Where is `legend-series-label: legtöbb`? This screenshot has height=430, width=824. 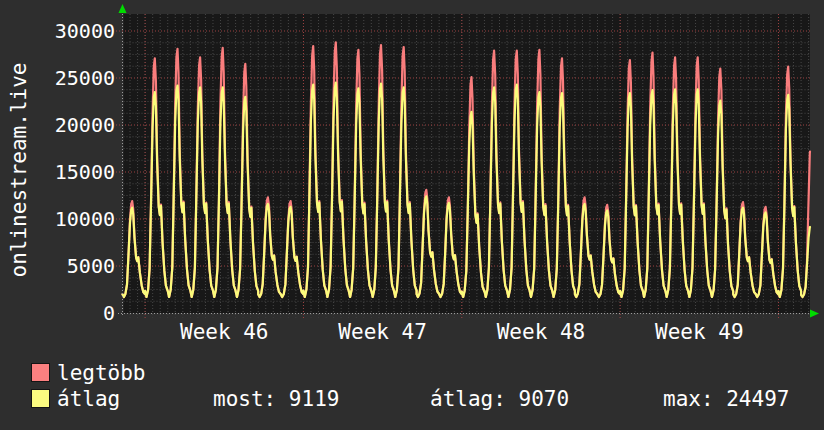
legend-series-label: legtöbb is located at coordinates (102, 373).